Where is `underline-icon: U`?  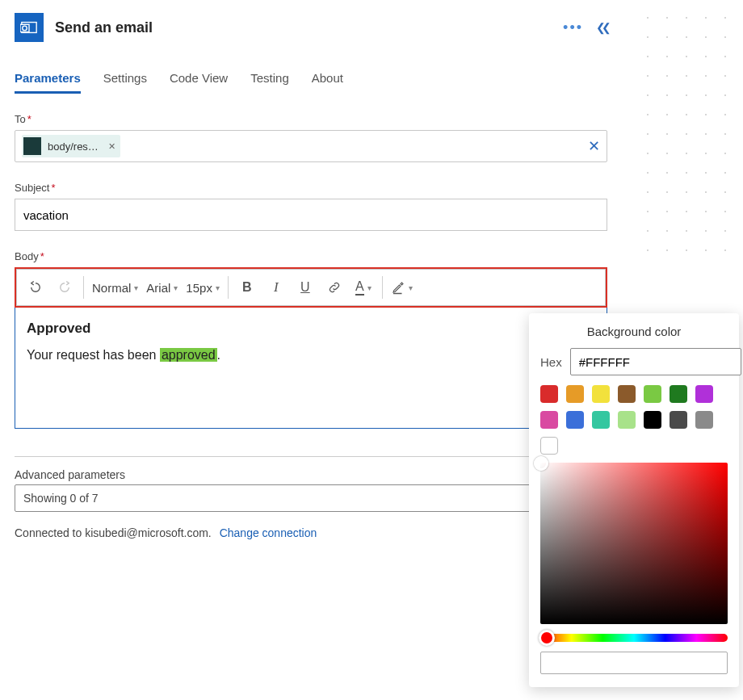 underline-icon: U is located at coordinates (305, 287).